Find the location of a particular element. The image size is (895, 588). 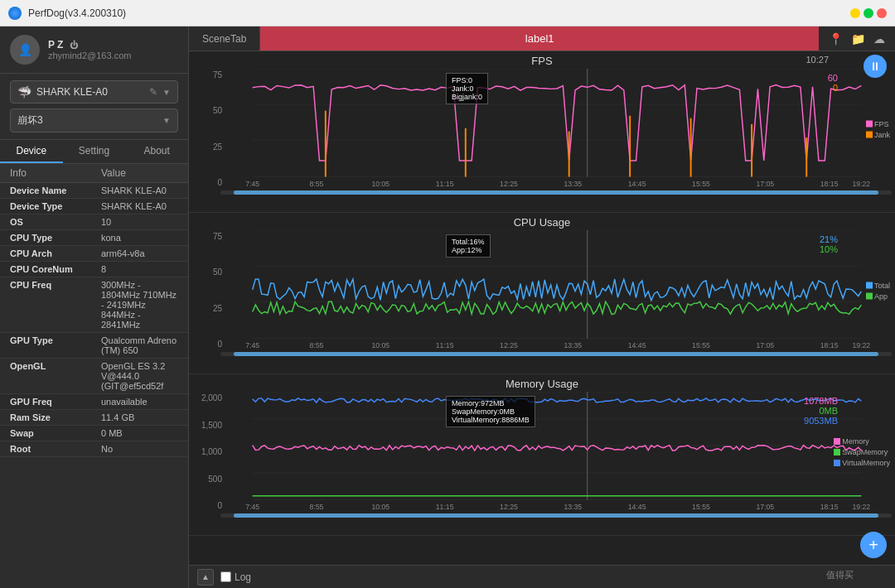

current-value: 0 is located at coordinates (833, 88).